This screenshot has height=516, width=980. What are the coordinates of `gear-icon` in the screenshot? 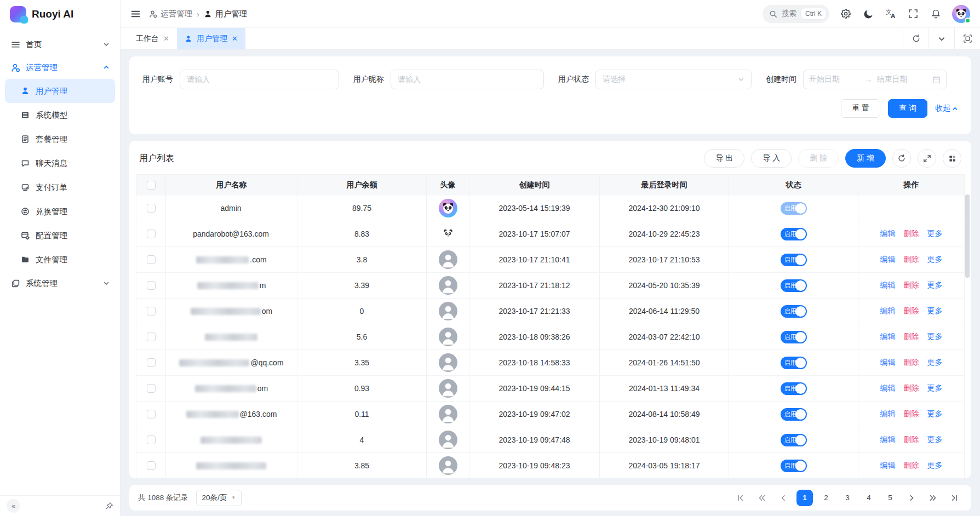 It's located at (846, 14).